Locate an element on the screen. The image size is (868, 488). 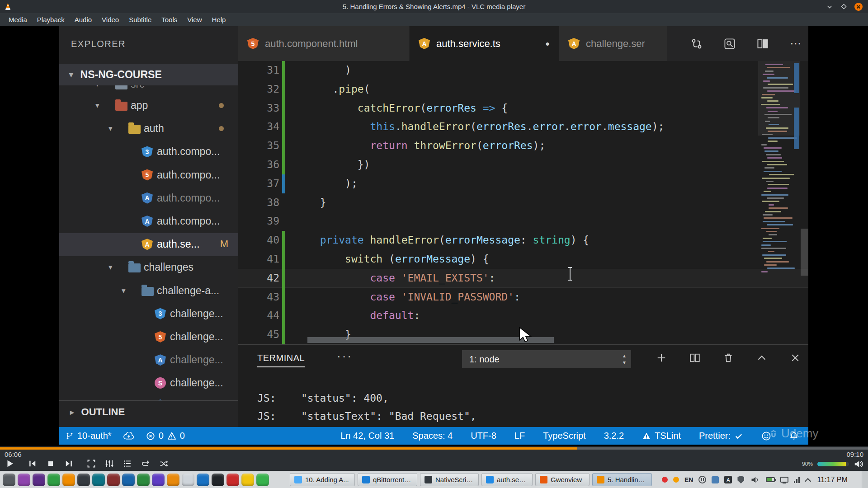
taskbar-button-gwenview: Gwenview is located at coordinates (562, 480).